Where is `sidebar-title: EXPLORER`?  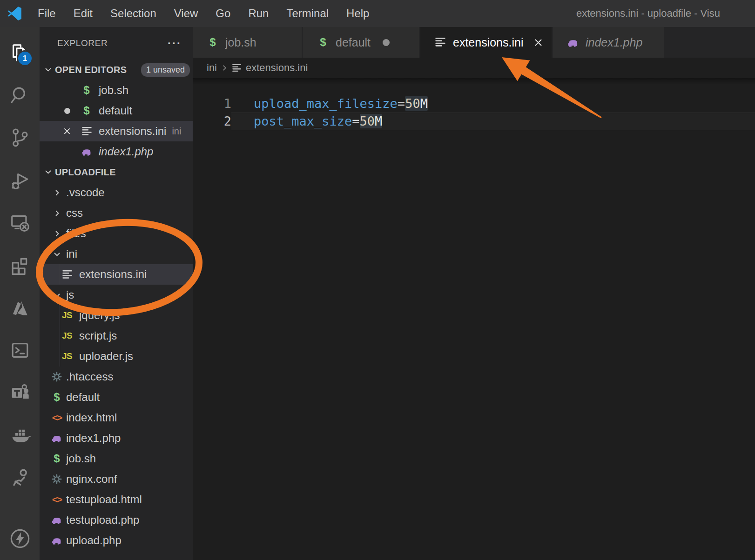 sidebar-title: EXPLORER is located at coordinates (113, 43).